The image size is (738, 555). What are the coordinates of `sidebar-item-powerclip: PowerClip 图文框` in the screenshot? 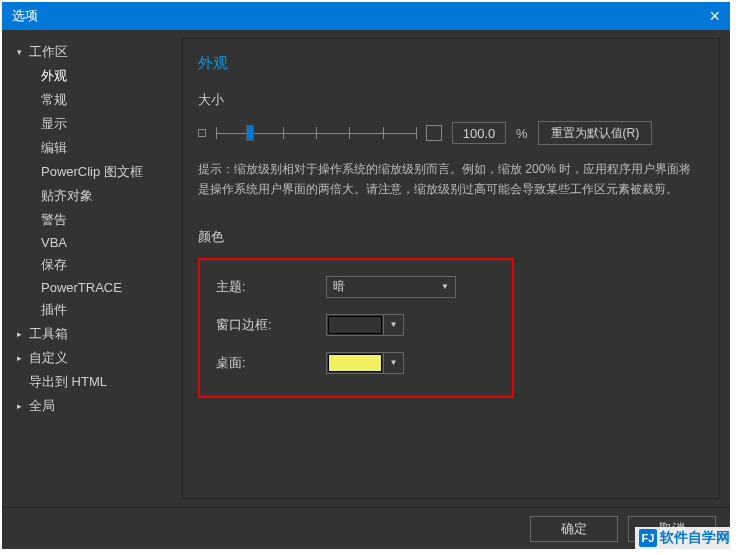 It's located at (100, 172).